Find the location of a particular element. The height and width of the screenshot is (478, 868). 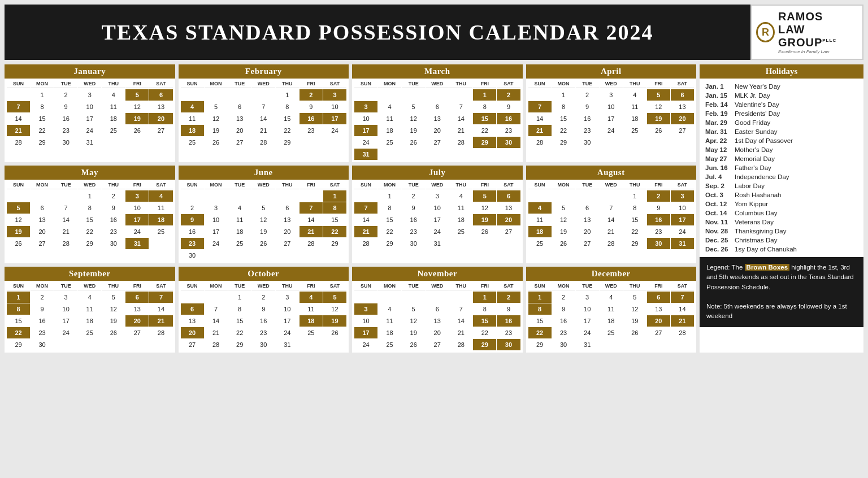

month-september: SeptemberSUNMONTUEWEDTHUFRISAT1234567891… is located at coordinates (90, 310).